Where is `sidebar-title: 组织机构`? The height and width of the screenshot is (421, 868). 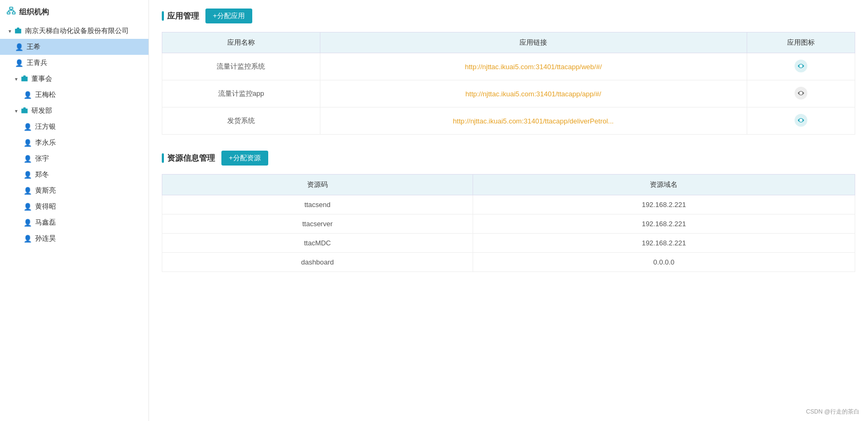 sidebar-title: 组织机构 is located at coordinates (34, 12).